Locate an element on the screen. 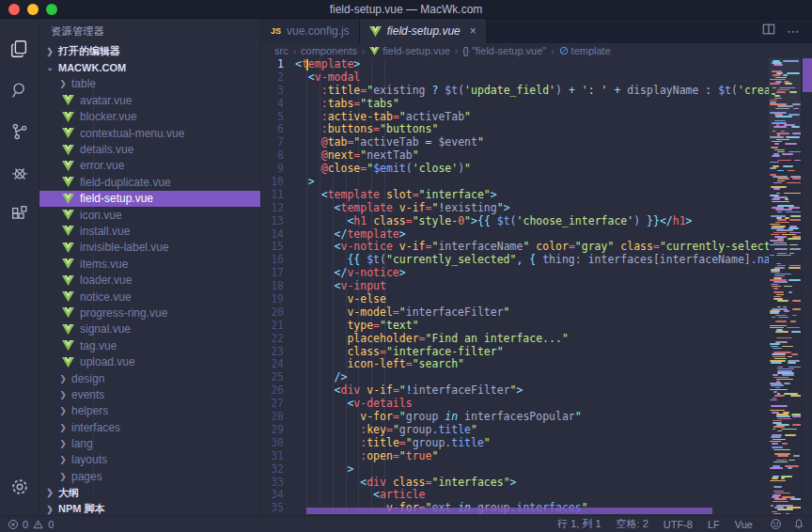 This screenshot has height=532, width=812. tree-item-field-setup.vue: field-setup.vue is located at coordinates (150, 199).